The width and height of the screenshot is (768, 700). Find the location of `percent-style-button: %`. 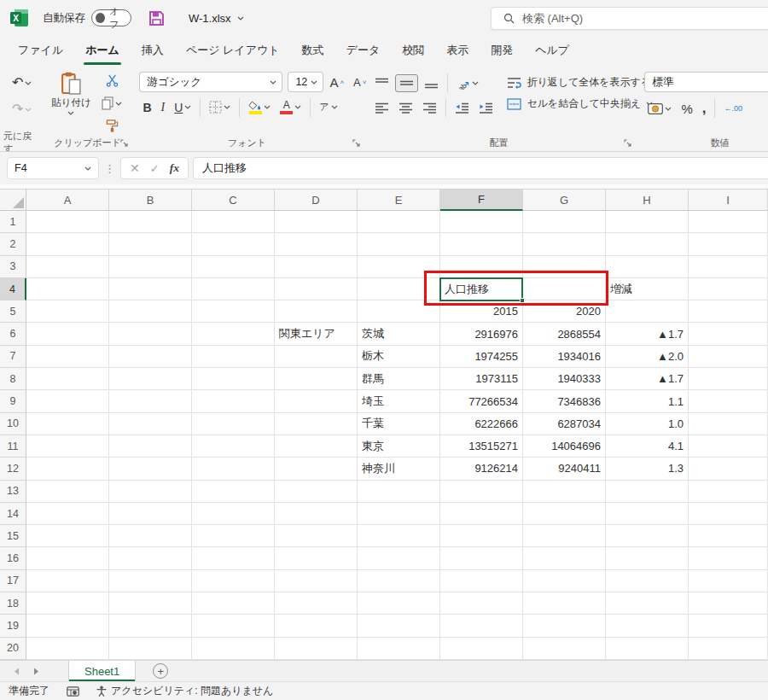

percent-style-button: % is located at coordinates (686, 109).